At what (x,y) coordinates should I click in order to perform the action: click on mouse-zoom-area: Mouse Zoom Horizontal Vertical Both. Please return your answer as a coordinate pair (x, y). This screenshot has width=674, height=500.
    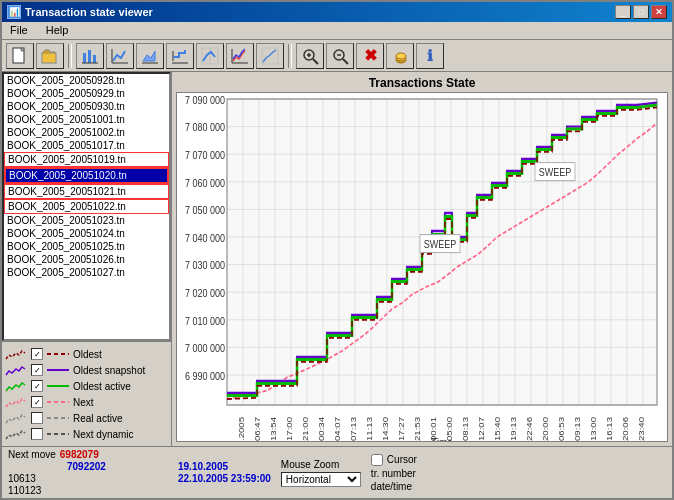
    Looking at the image, I should click on (321, 473).